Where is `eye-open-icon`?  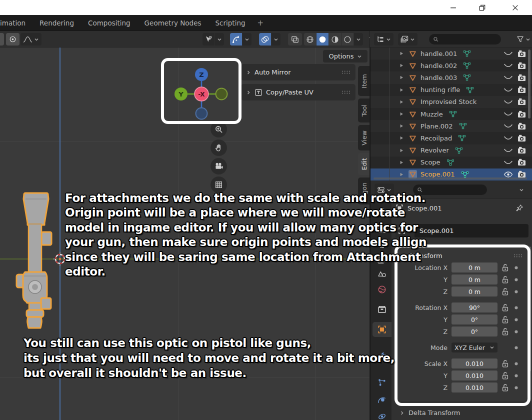
eye-open-icon is located at coordinates (508, 174).